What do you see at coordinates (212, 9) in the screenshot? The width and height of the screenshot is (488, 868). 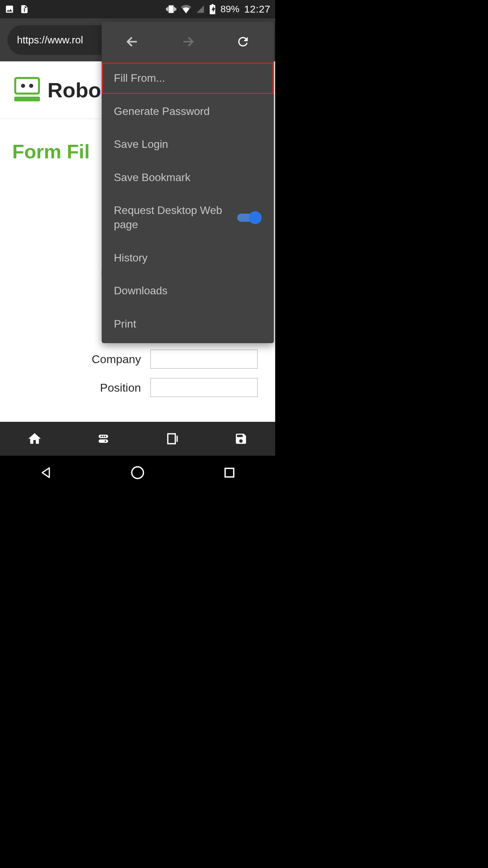 I see `battery-charging-icon` at bounding box center [212, 9].